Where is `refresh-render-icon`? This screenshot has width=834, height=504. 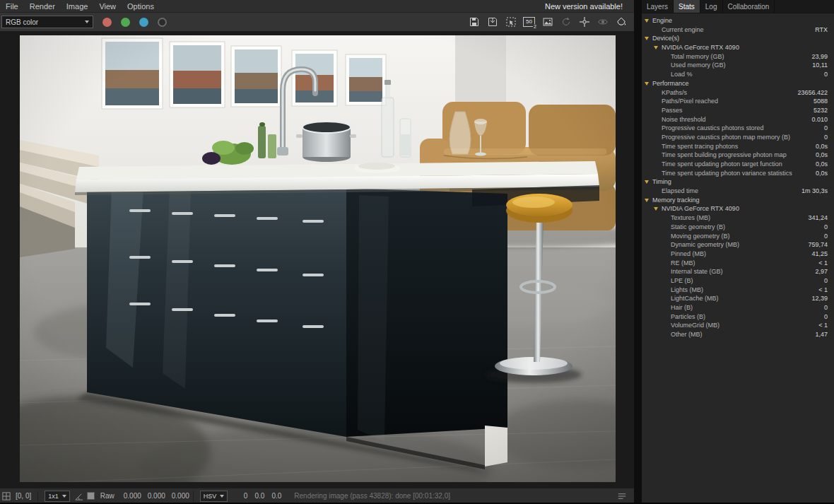
refresh-render-icon is located at coordinates (565, 23).